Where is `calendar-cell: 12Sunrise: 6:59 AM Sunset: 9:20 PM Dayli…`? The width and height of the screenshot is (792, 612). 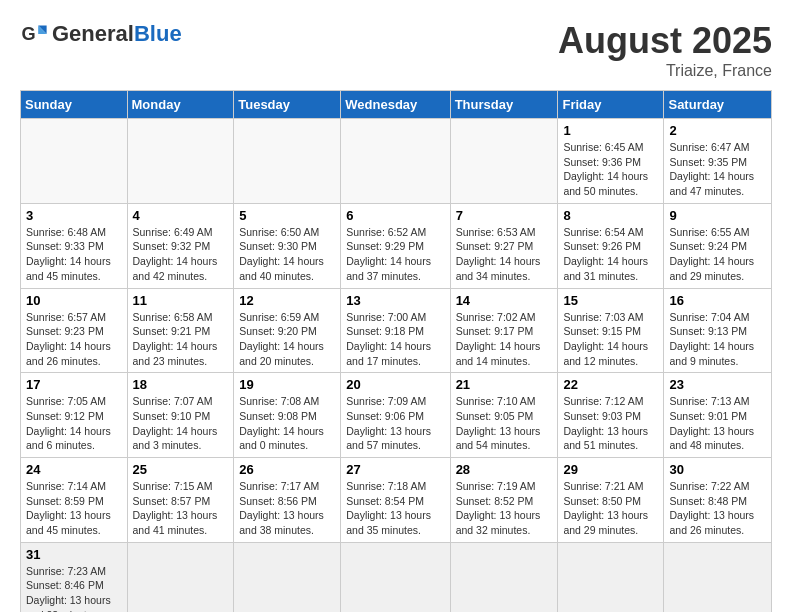 calendar-cell: 12Sunrise: 6:59 AM Sunset: 9:20 PM Dayli… is located at coordinates (288, 330).